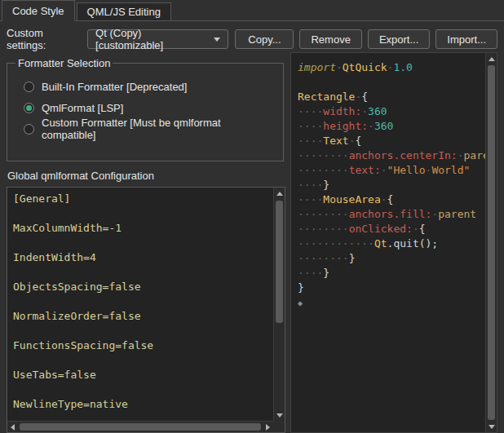 This screenshot has height=433, width=504. What do you see at coordinates (13, 427) in the screenshot?
I see `scroll-left-arrow-icon` at bounding box center [13, 427].